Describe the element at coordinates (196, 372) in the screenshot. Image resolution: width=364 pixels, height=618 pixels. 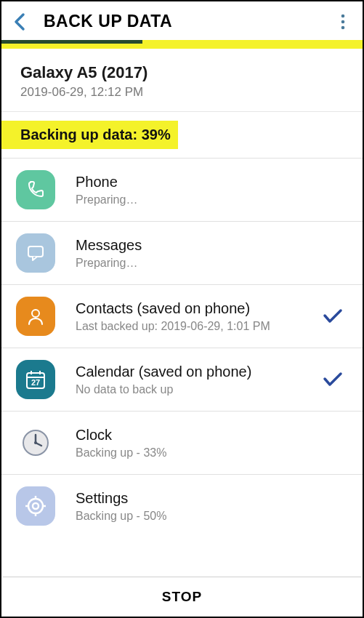
I see `item-title: Calendar (saved on phone)` at that location.